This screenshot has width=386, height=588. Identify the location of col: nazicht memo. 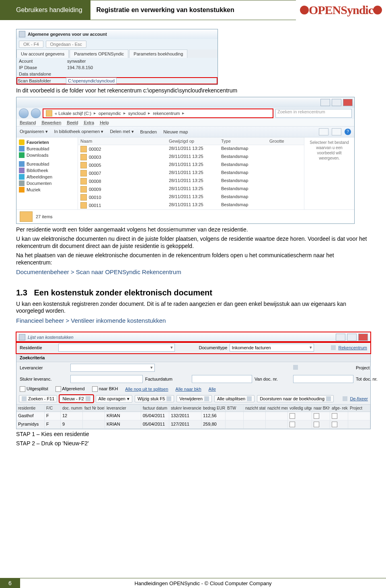
(277, 408).